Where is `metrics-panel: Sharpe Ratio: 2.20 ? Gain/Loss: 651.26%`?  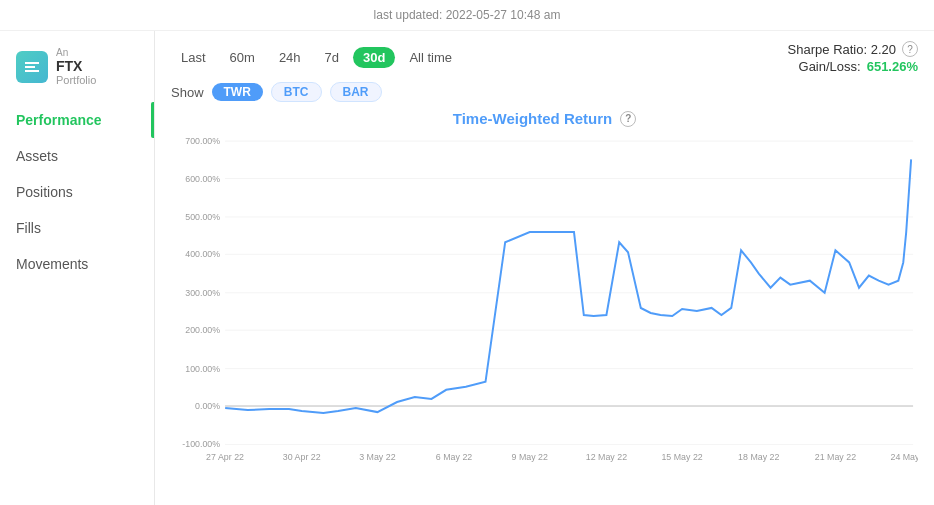 metrics-panel: Sharpe Ratio: 2.20 ? Gain/Loss: 651.26% is located at coordinates (853, 58).